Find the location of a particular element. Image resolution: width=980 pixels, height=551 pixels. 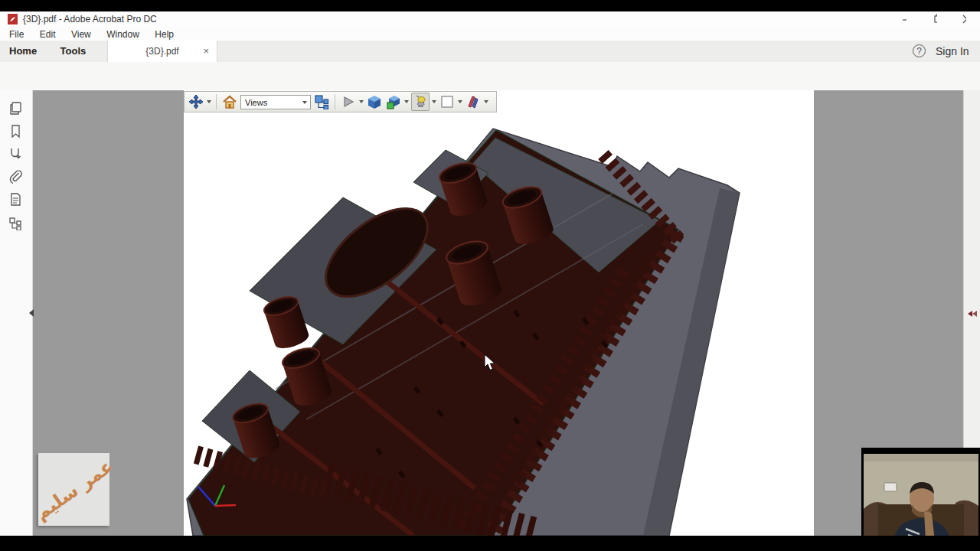

use-default-view-cube-button is located at coordinates (374, 102).